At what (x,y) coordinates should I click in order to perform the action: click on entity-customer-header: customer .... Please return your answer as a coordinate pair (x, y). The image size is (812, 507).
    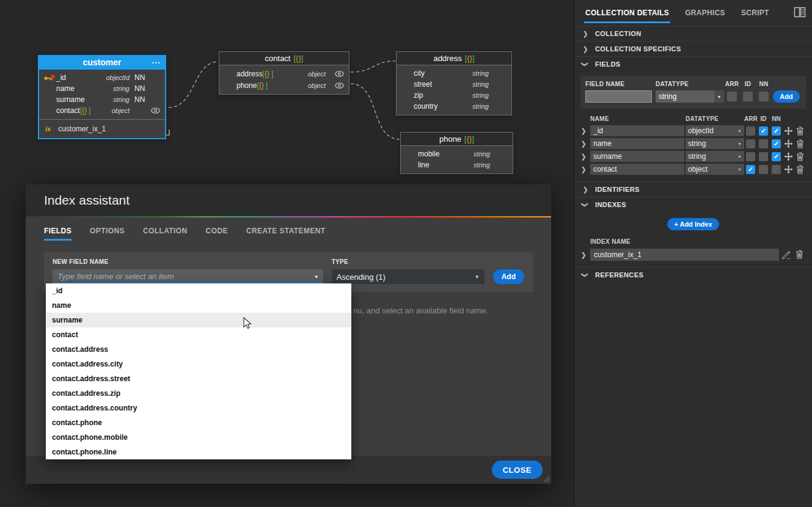
    Looking at the image, I should click on (102, 63).